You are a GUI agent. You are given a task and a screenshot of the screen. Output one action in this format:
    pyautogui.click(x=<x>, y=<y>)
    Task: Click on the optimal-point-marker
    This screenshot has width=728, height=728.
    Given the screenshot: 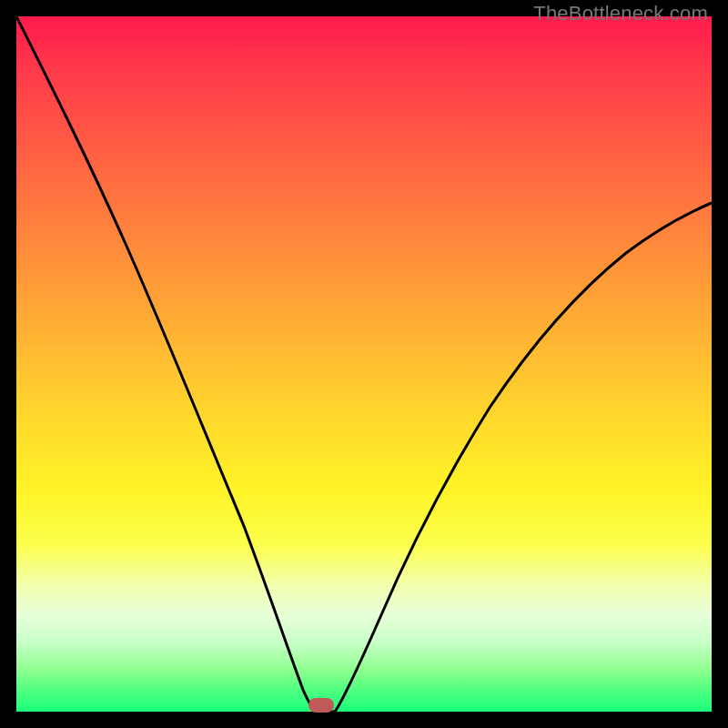 What is the action you would take?
    pyautogui.click(x=321, y=705)
    